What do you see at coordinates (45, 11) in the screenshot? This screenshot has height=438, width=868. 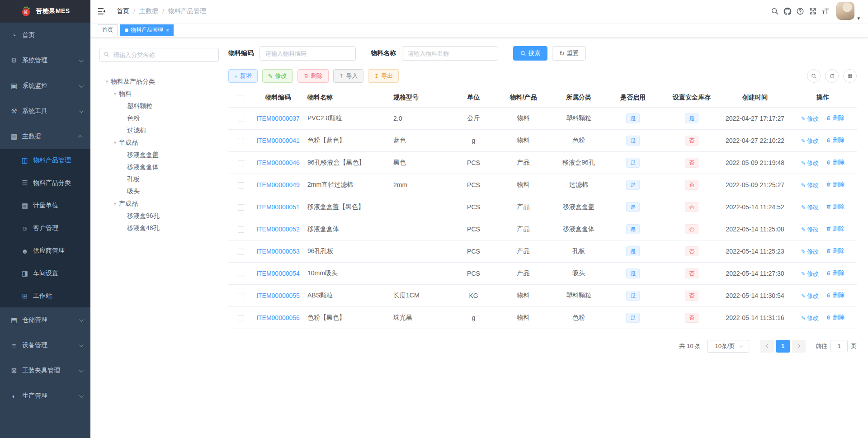 I see `app-logo: K 苦糖果MES` at bounding box center [45, 11].